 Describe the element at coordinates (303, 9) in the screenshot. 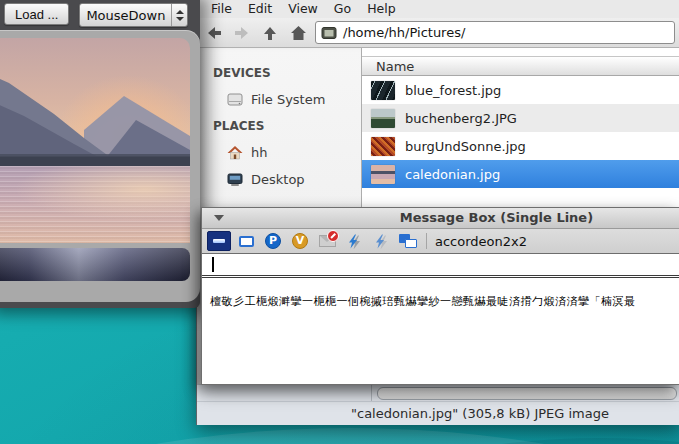

I see `menu-view: View` at that location.